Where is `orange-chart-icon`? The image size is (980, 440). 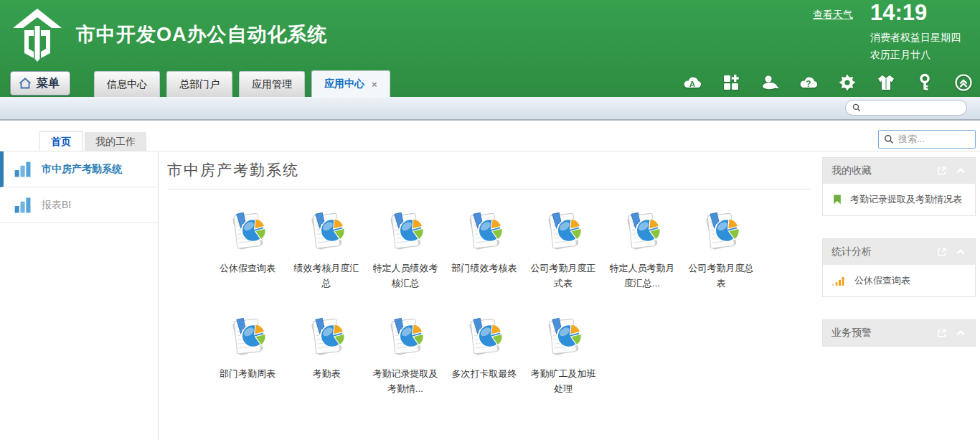 orange-chart-icon is located at coordinates (839, 281).